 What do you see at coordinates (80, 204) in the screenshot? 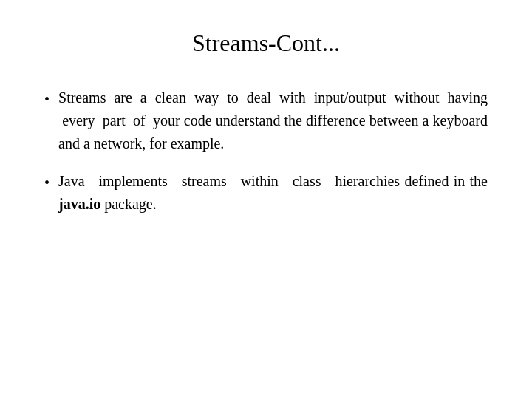
I see `java-io-bold: java.io` at bounding box center [80, 204].